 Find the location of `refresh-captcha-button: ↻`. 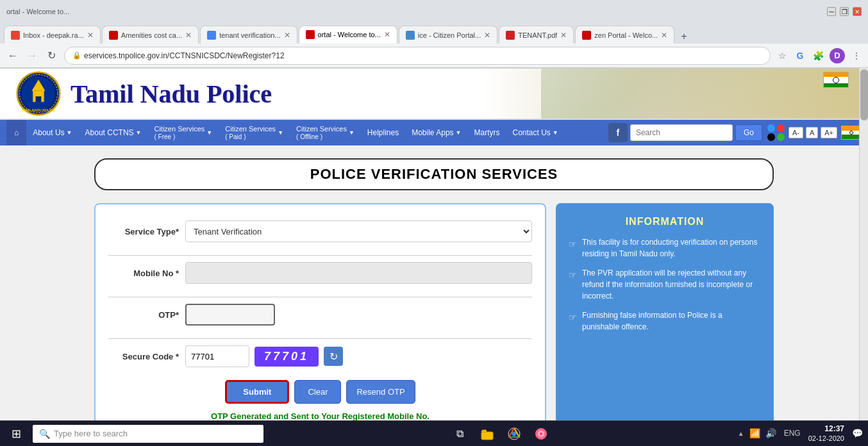

refresh-captcha-button: ↻ is located at coordinates (333, 356).